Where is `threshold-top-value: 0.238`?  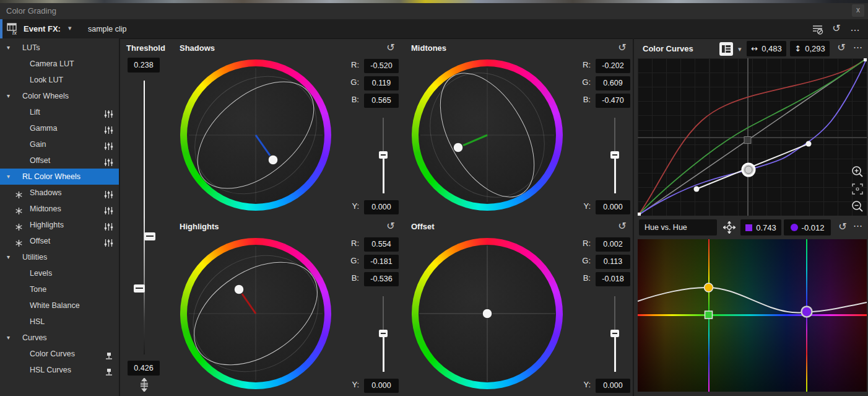 threshold-top-value: 0.238 is located at coordinates (144, 65).